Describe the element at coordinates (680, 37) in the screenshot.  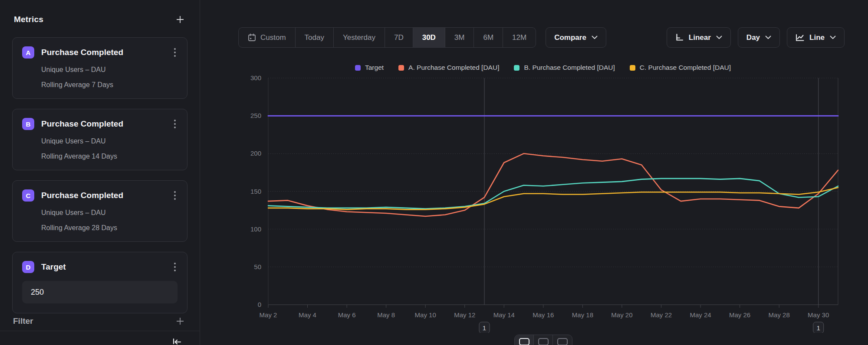
I see `axis-scale-icon` at that location.